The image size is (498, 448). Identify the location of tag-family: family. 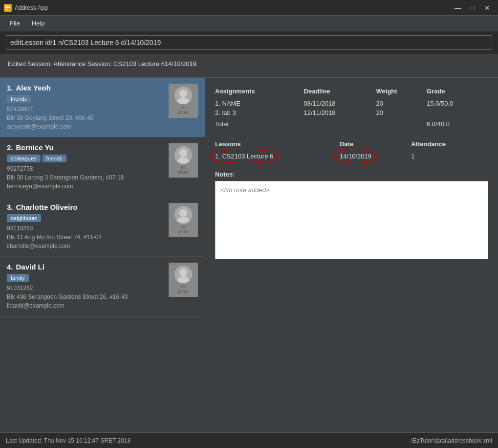
(18, 278).